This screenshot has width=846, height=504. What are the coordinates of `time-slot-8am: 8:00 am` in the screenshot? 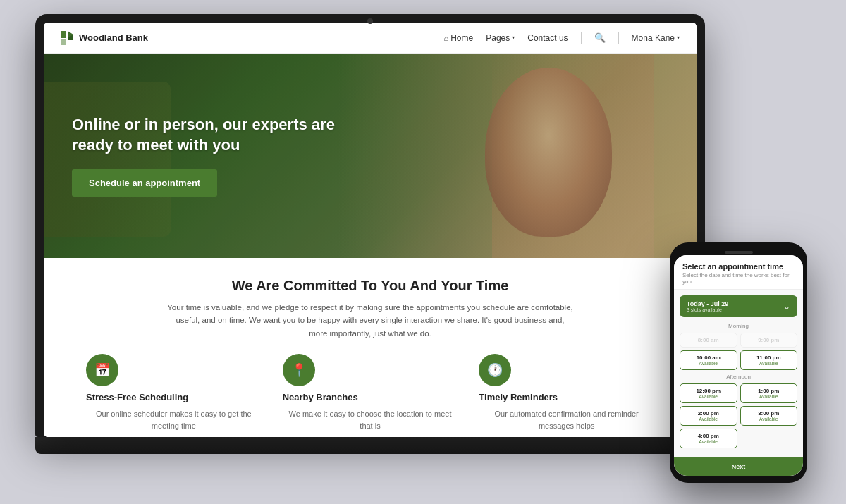 It's located at (709, 340).